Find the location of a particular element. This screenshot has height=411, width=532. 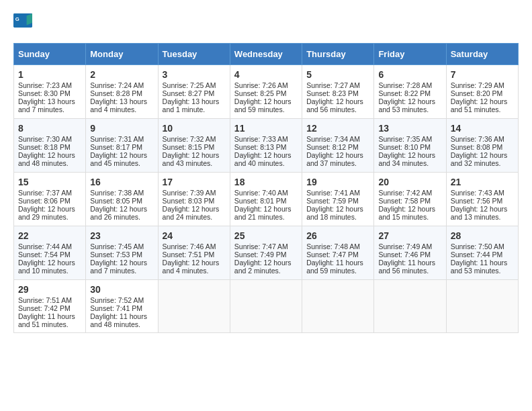

logo-icon: G is located at coordinates (23, 23).